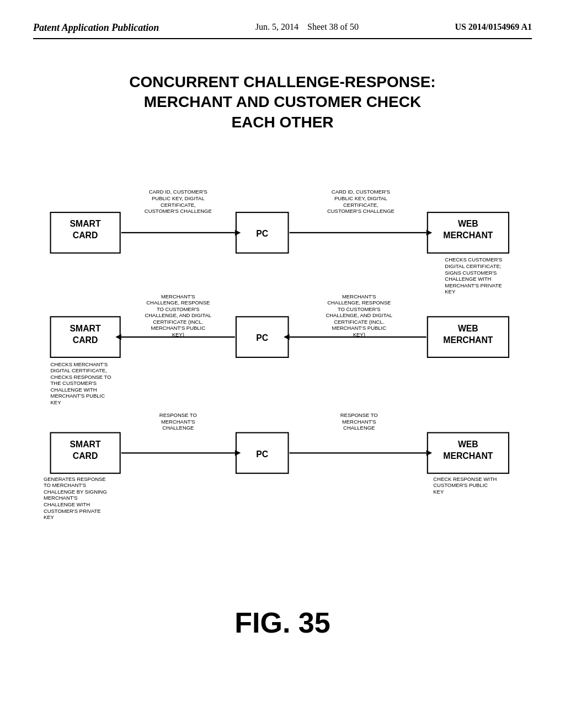 This screenshot has height=728, width=565. What do you see at coordinates (86, 456) in the screenshot?
I see `smart-card-label-3b: CARD` at bounding box center [86, 456].